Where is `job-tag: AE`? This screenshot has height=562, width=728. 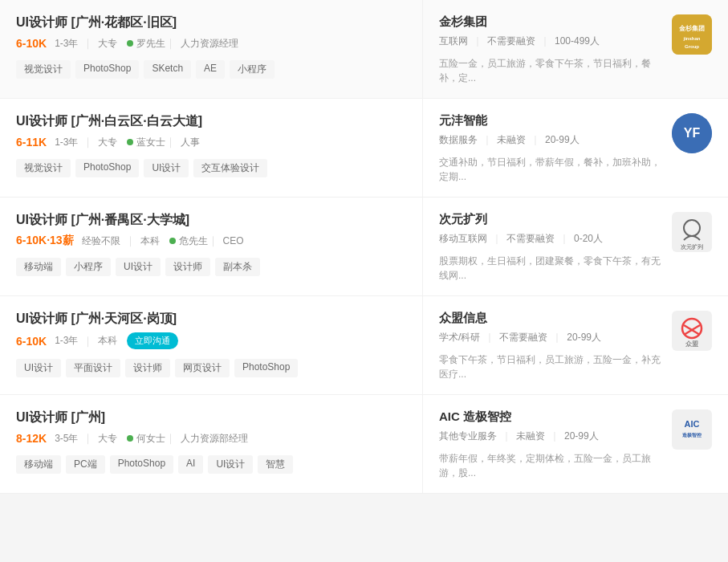
job-tag: AE is located at coordinates (210, 69).